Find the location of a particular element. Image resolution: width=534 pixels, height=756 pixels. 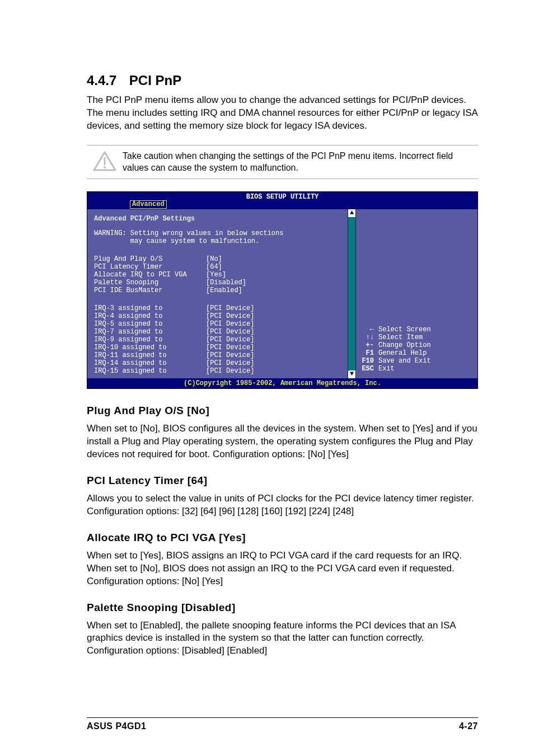

subsection-heading: Palette Snooping [Disabled] is located at coordinates (282, 608).